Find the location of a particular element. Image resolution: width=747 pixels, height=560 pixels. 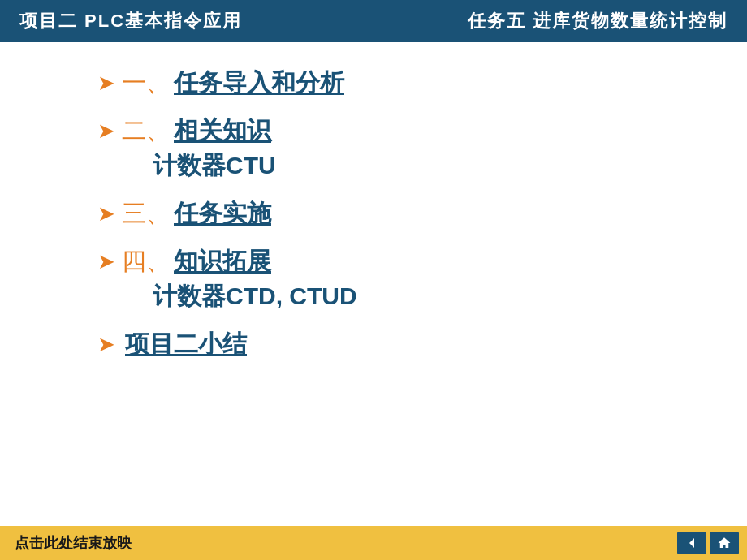

menu-link-1: 任务导入和分析 is located at coordinates (259, 83).